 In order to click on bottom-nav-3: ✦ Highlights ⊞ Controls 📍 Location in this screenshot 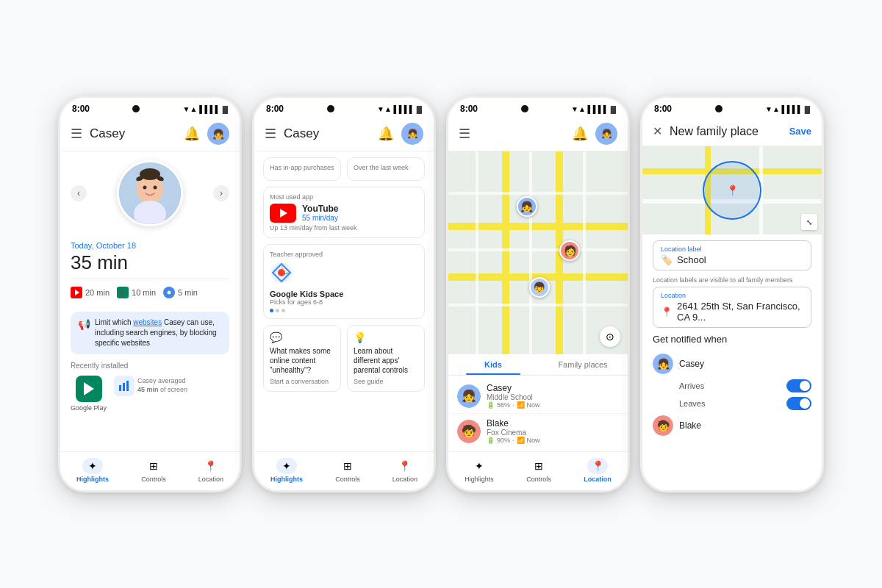, I will do `click(538, 470)`.